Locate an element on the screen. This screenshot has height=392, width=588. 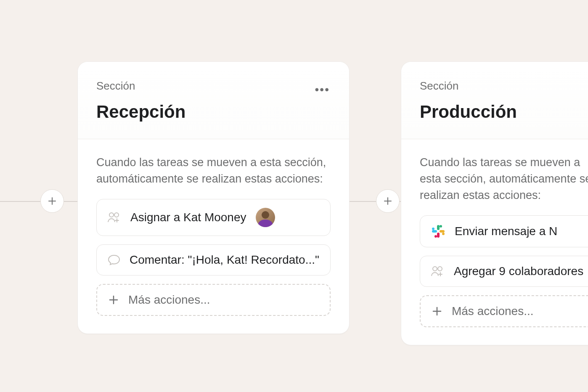
action-text: Enviar mensaje a N is located at coordinates (506, 231).